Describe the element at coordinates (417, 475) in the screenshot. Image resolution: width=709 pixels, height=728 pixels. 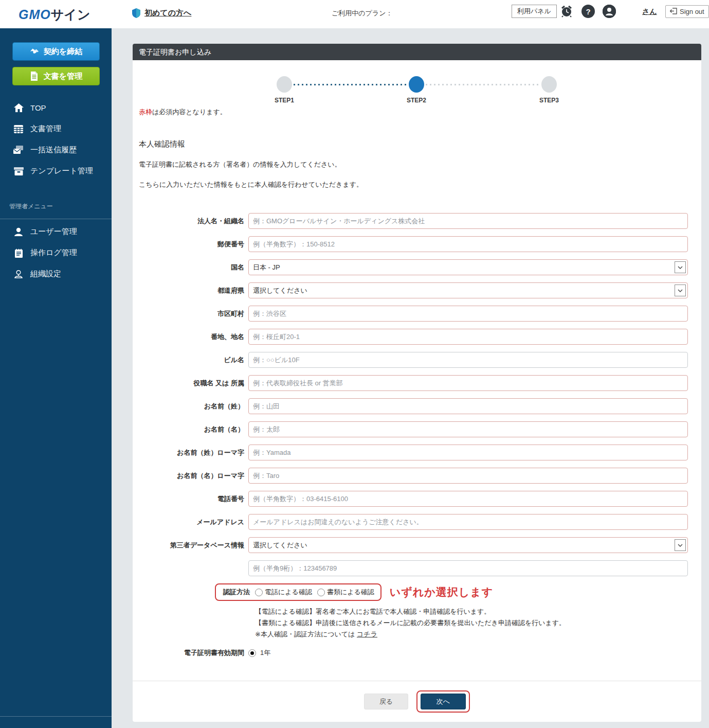
I see `form-field-row: お名前（名）ローマ字` at that location.